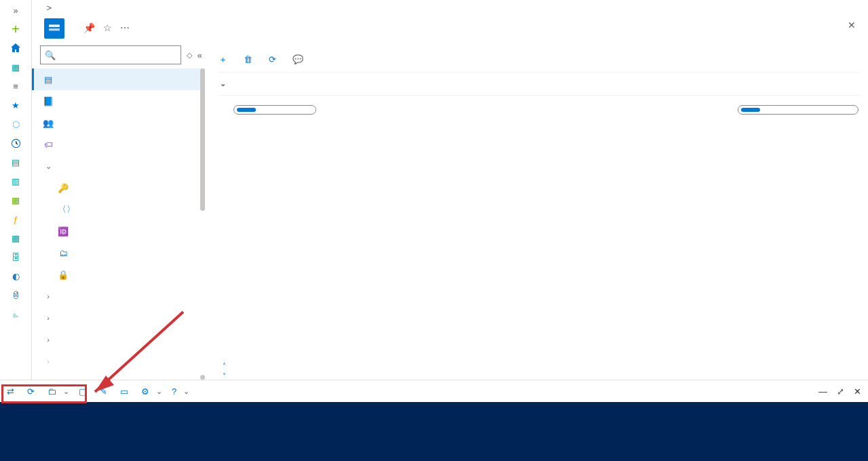  I want to click on range-1h, so click(751, 110).